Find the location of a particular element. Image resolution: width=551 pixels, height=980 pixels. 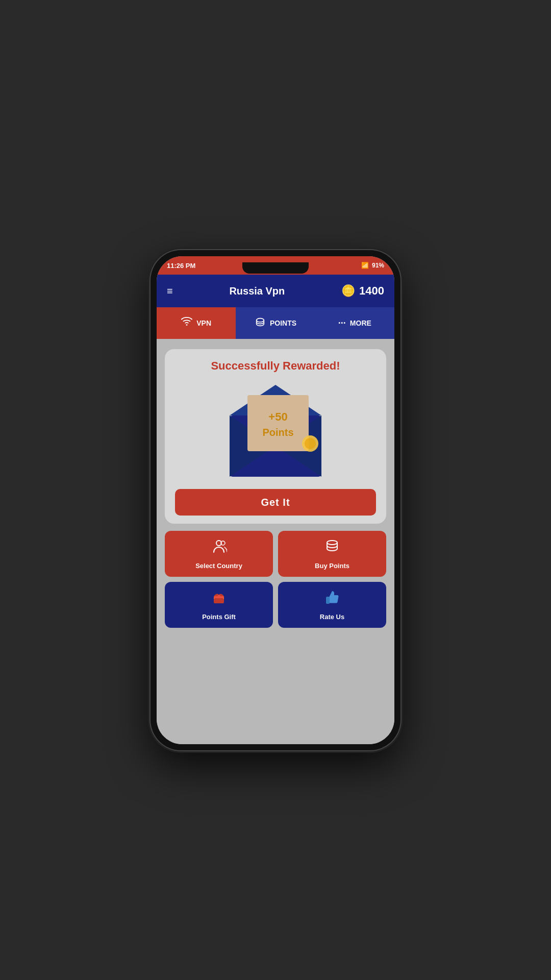

points-gift-icon is located at coordinates (219, 599).